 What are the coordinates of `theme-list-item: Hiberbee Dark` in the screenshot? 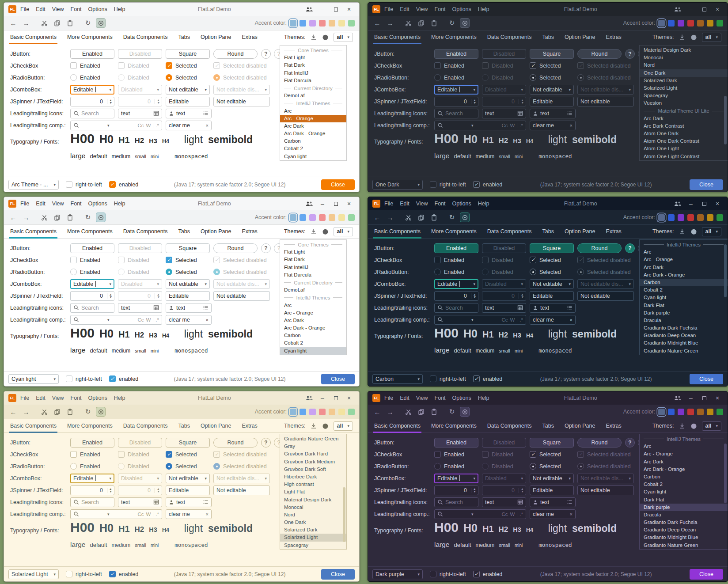 It's located at (313, 477).